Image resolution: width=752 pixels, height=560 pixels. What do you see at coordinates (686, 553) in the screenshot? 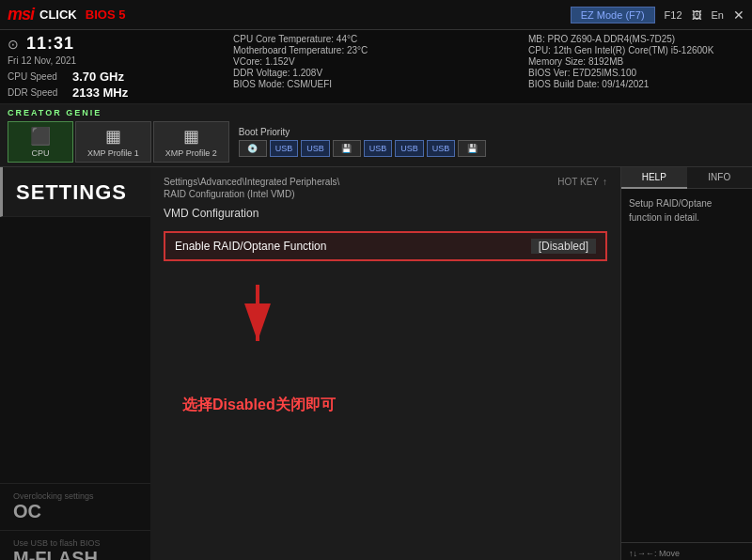
I see `help-footer-move: ↑↓→←: Move` at bounding box center [686, 553].